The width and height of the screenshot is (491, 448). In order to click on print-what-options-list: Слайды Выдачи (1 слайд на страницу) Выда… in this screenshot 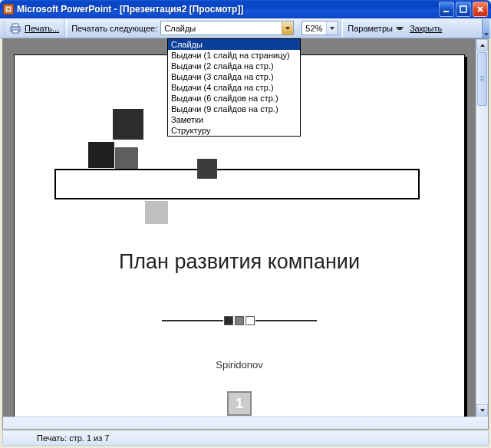, I will do `click(234, 87)`.